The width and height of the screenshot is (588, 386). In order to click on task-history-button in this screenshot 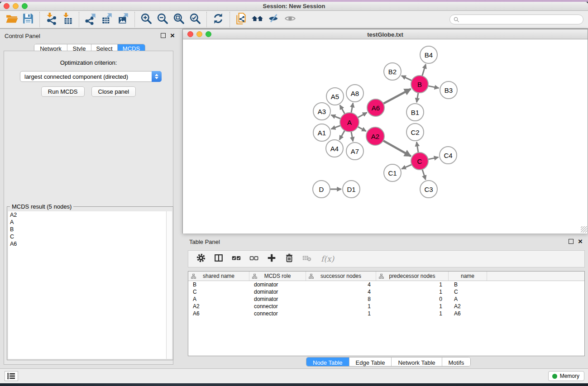, I will do `click(11, 376)`.